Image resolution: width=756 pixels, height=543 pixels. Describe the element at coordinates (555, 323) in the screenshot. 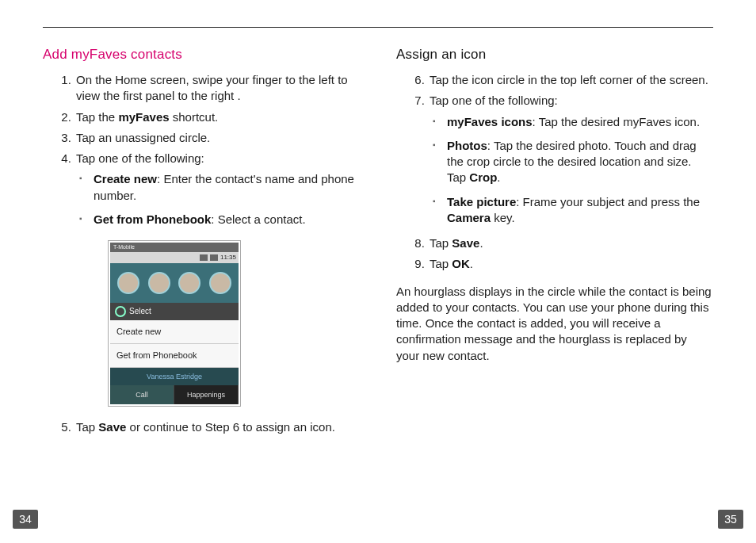

I see `closing-note: An hourglass displays in the circle whil…` at that location.